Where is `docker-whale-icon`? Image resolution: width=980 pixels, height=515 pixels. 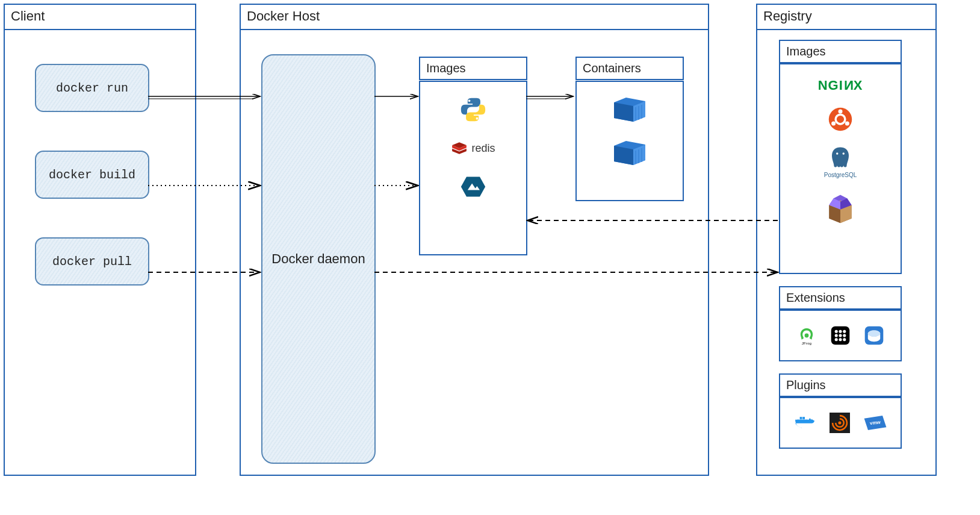 docker-whale-icon is located at coordinates (805, 423).